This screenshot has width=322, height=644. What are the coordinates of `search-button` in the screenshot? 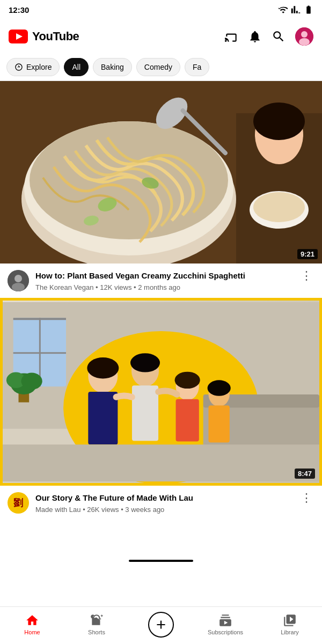 It's located at (279, 36).